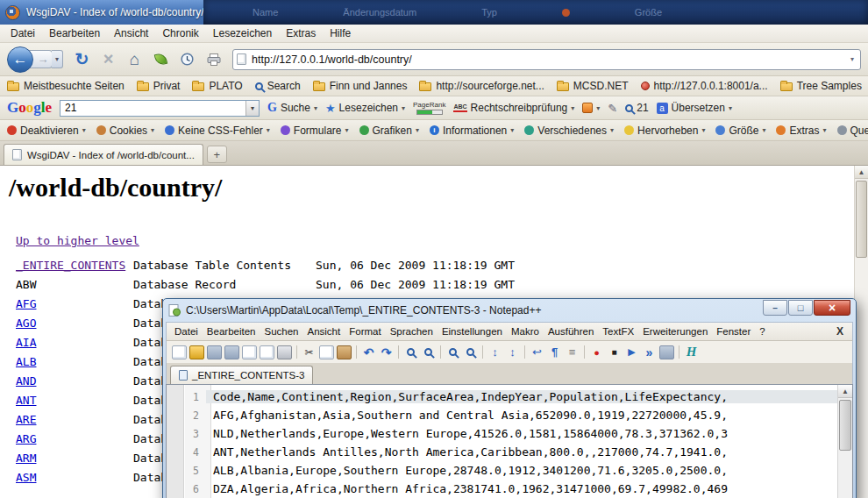 The width and height of the screenshot is (868, 498). What do you see at coordinates (217, 154) in the screenshot?
I see `new-tab-button: +` at bounding box center [217, 154].